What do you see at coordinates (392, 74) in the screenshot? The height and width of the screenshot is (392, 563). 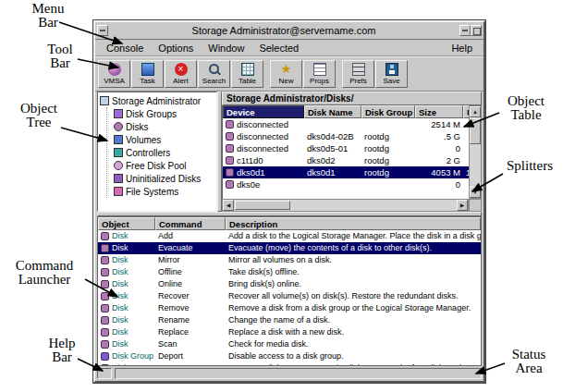 I see `save-button: Save` at bounding box center [392, 74].